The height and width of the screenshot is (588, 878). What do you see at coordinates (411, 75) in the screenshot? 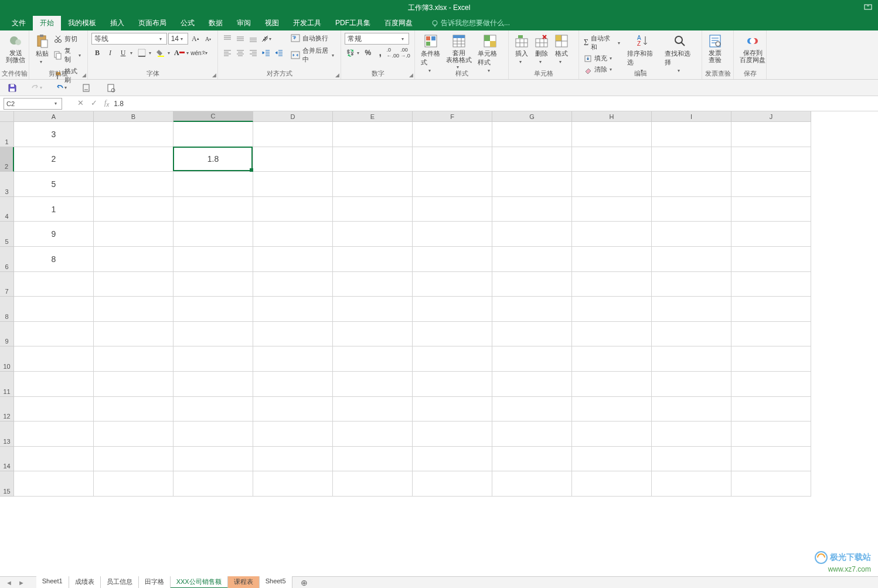
I see `number-launcher: ◢` at bounding box center [411, 75].